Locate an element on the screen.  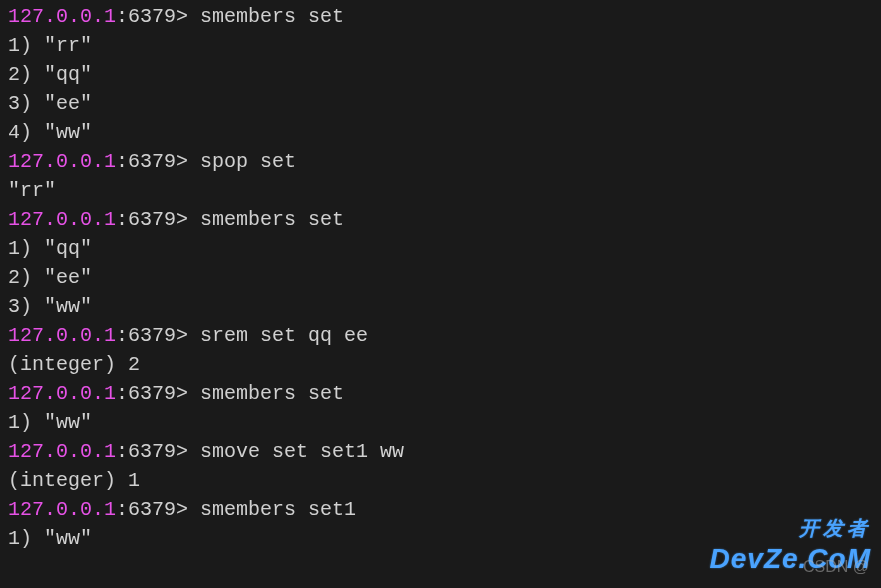
output-line: 3) "ee" is located at coordinates (440, 104).